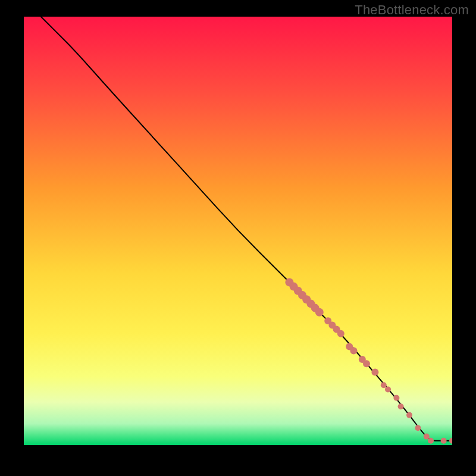 The image size is (476, 476). Describe the element at coordinates (412, 10) in the screenshot. I see `watermark-text: TheBottleneck.com` at that location.